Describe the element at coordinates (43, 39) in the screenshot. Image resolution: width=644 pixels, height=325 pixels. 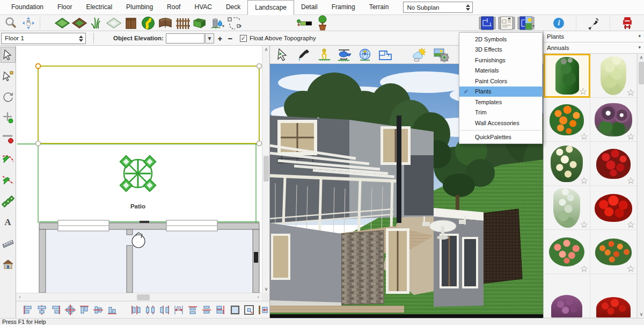
I see `floor-select: Floor 1` at that location.